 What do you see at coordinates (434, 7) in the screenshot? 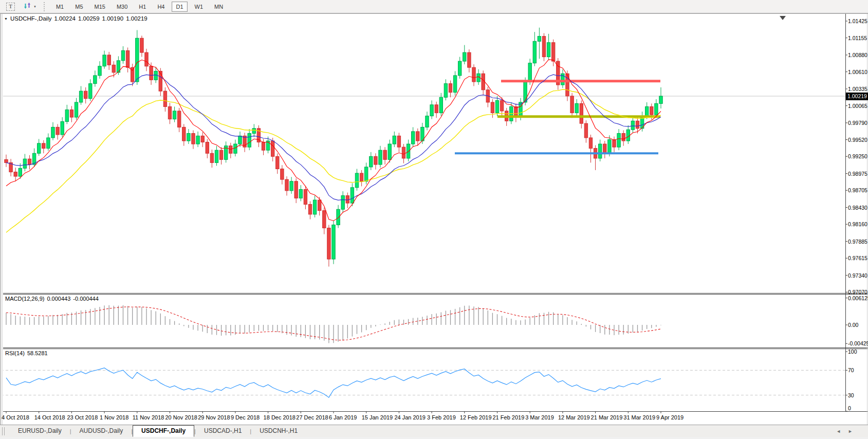
I see `toolbar: T ▼ M1M5M15M30H1H4D1W1MN` at bounding box center [434, 7].